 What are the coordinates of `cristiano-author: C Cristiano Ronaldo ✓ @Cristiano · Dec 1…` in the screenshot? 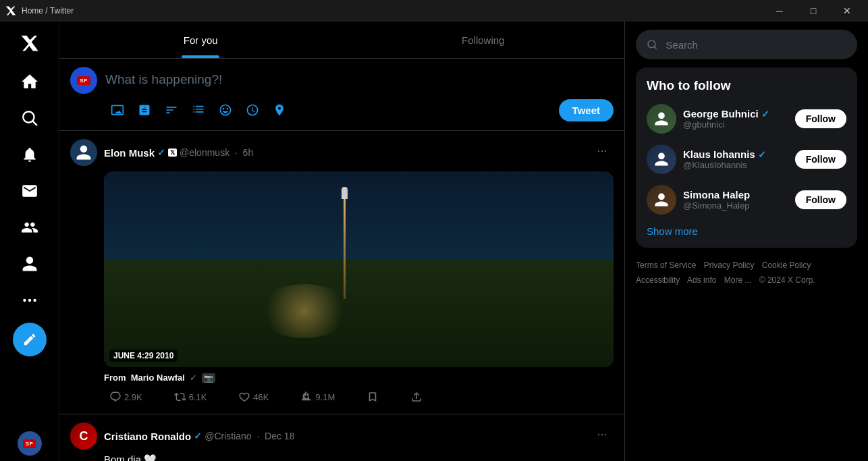 It's located at (182, 436).